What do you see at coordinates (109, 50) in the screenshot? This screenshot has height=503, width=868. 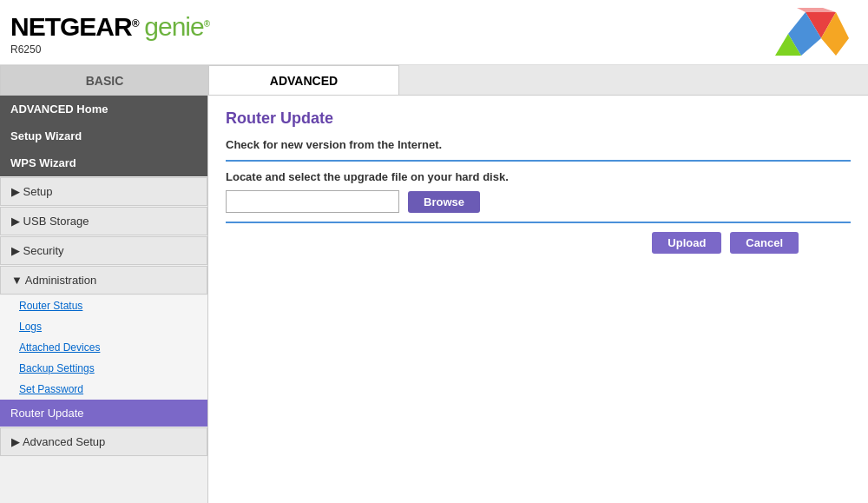 I see `model-number: R6250` at bounding box center [109, 50].